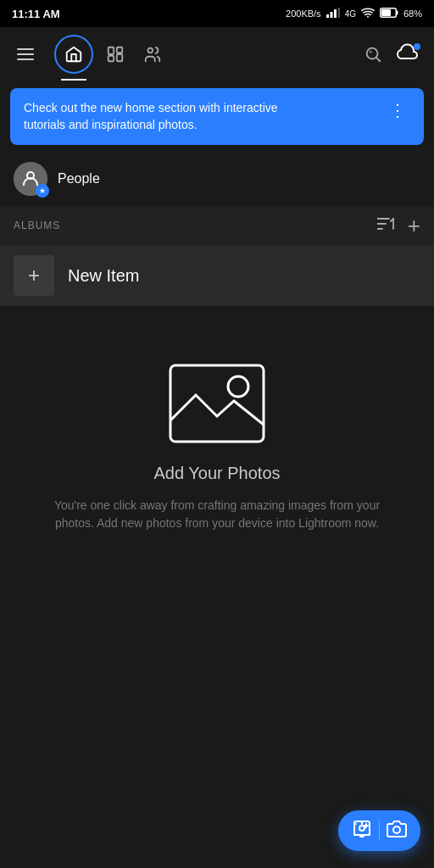  I want to click on nav-icons-left, so click(198, 54).